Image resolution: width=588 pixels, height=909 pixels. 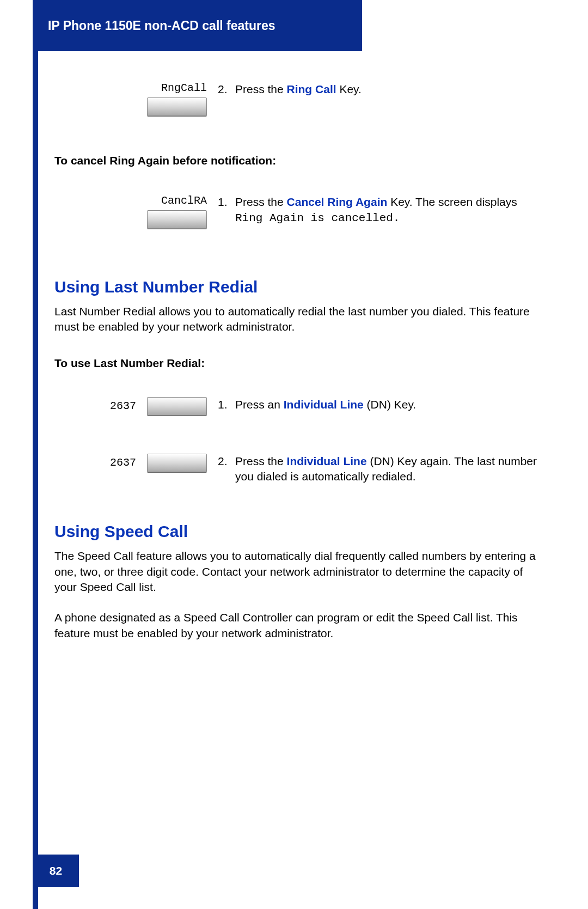 I want to click on step-dn2: 2637 2. Press the Individual Line (DN) K…, so click(x=297, y=469).